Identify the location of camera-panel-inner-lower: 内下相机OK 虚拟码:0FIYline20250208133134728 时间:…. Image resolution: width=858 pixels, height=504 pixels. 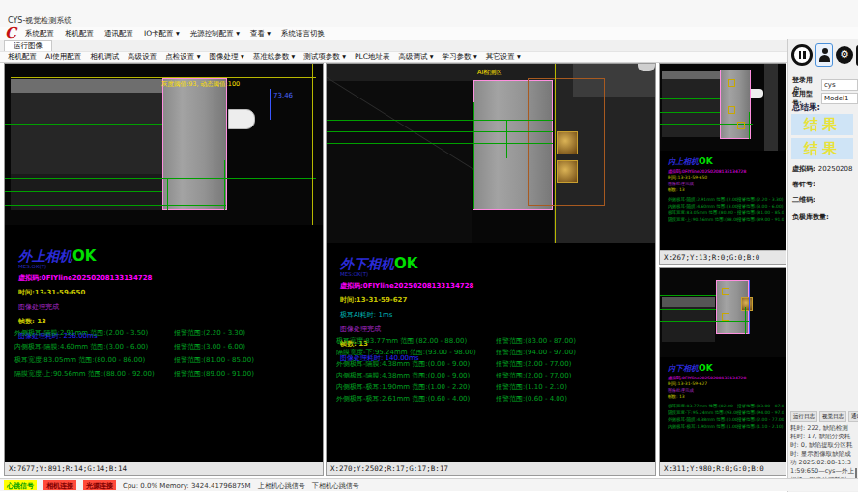
(723, 372).